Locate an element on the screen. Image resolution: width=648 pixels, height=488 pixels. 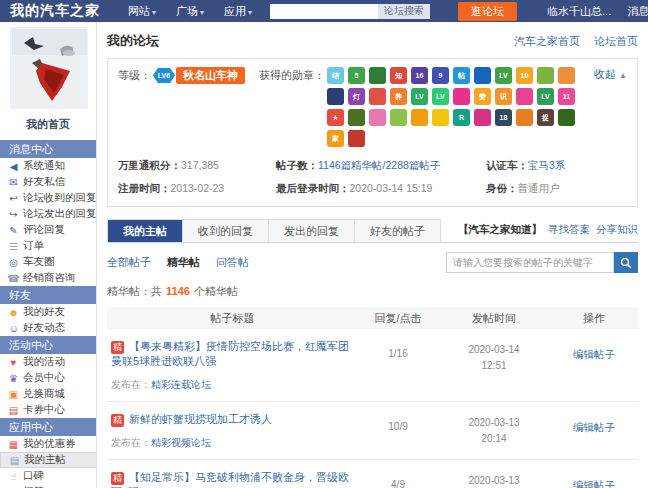
heart-icon: ♥ is located at coordinates (14, 362).